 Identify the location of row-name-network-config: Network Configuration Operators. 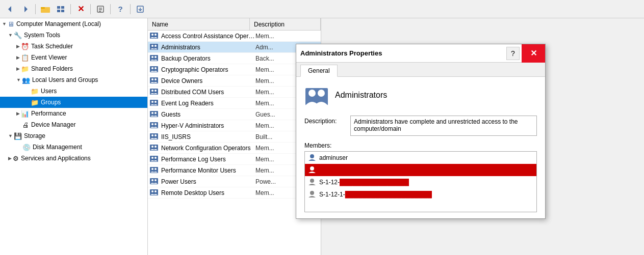
(208, 148).